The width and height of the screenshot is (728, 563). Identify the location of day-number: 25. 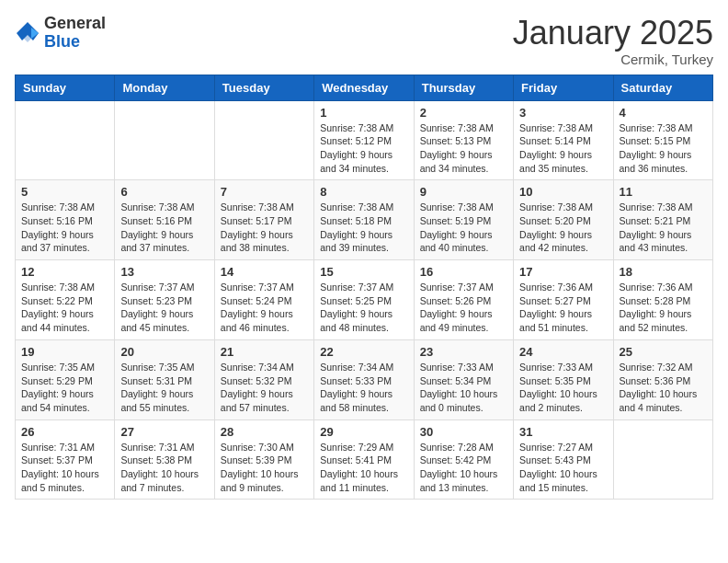
(664, 351).